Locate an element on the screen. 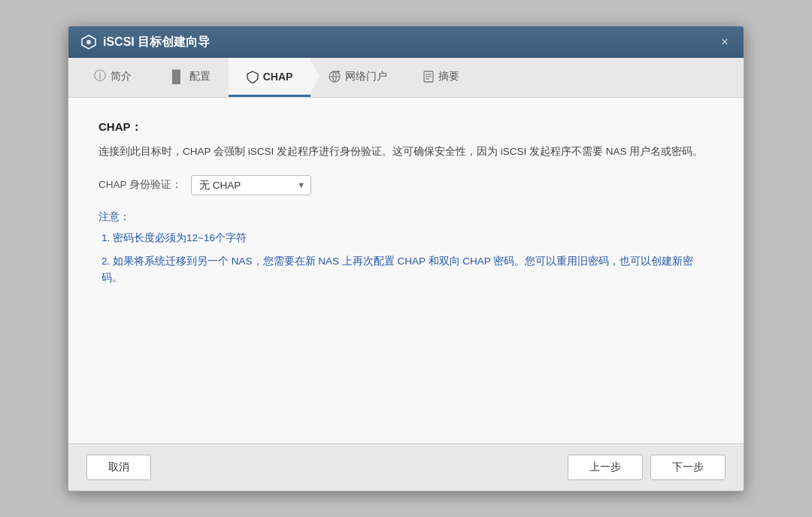 The width and height of the screenshot is (812, 517). tab-bar: ⓘ 简介 ▐▌ 配置 CHAP is located at coordinates (406, 78).